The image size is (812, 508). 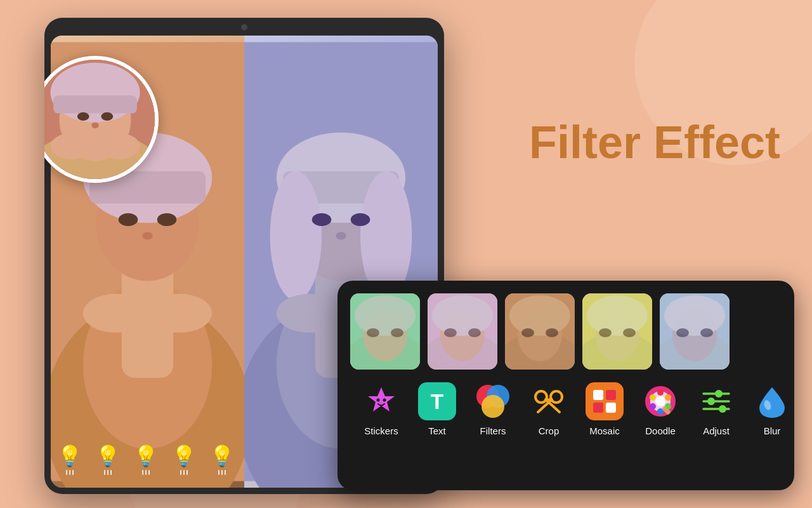 What do you see at coordinates (100, 119) in the screenshot?
I see `portrait-inner` at bounding box center [100, 119].